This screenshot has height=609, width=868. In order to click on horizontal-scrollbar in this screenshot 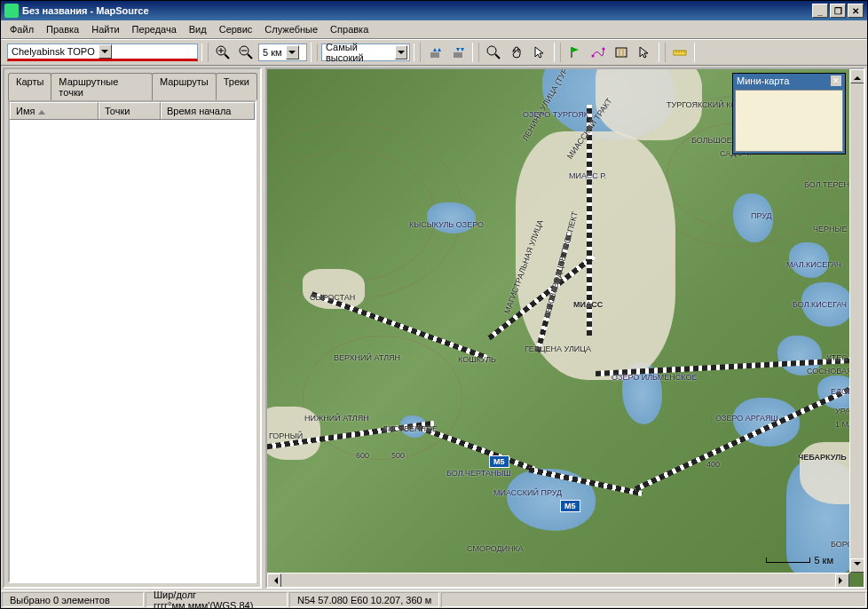, I will do `click(558, 580)`.